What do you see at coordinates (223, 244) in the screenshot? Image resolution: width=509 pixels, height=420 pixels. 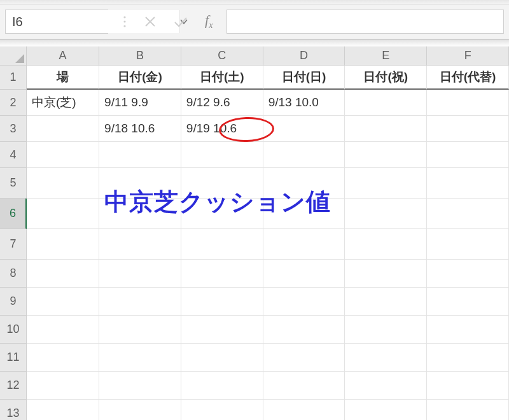 I see `cell-C7` at bounding box center [223, 244].